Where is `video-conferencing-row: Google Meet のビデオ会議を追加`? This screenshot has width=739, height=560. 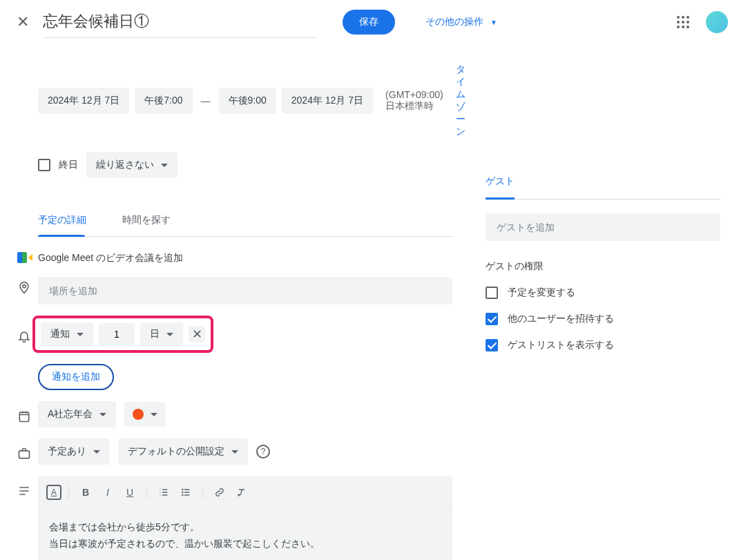 video-conferencing-row: Google Meet のビデオ会議を追加 is located at coordinates (231, 258).